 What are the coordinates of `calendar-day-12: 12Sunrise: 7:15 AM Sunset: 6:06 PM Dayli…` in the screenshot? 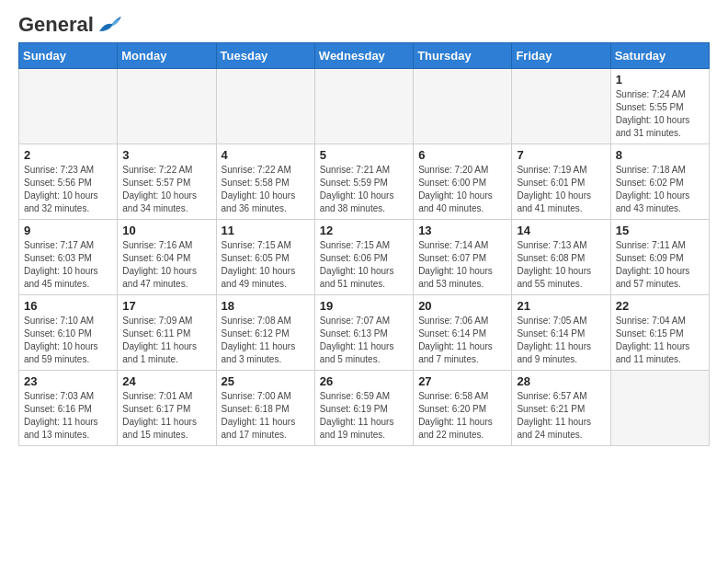 It's located at (364, 258).